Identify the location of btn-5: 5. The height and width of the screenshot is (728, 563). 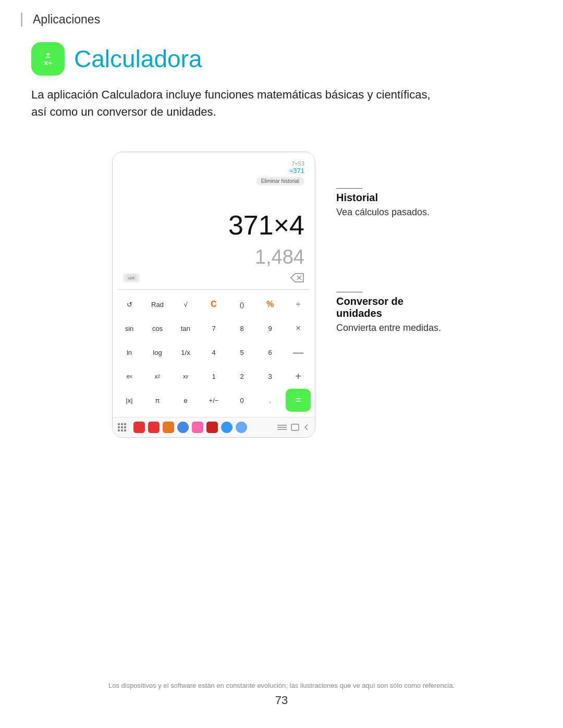
(242, 352).